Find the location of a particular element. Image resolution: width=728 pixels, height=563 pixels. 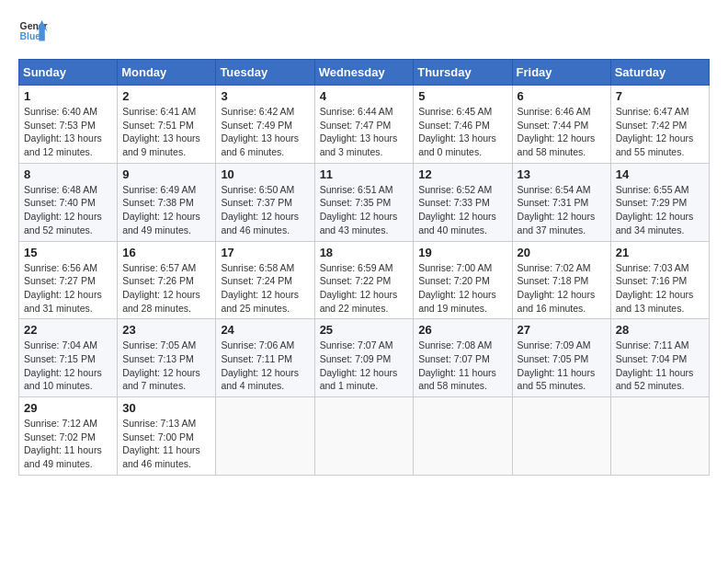

calendar-week-3: 15Sunrise: 6:56 AMSunset: 7:27 PMDayligh… is located at coordinates (364, 280).